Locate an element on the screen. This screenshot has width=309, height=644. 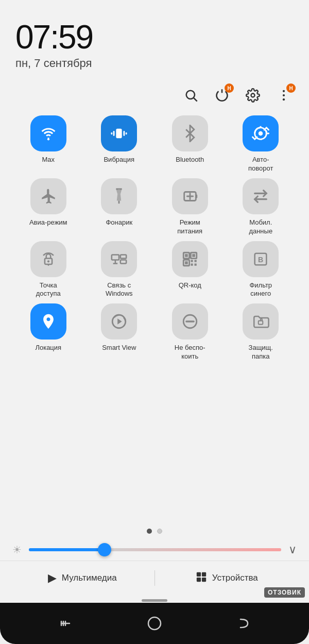
toggle-bluefilter: B Фильтр синего is located at coordinates (261, 270).